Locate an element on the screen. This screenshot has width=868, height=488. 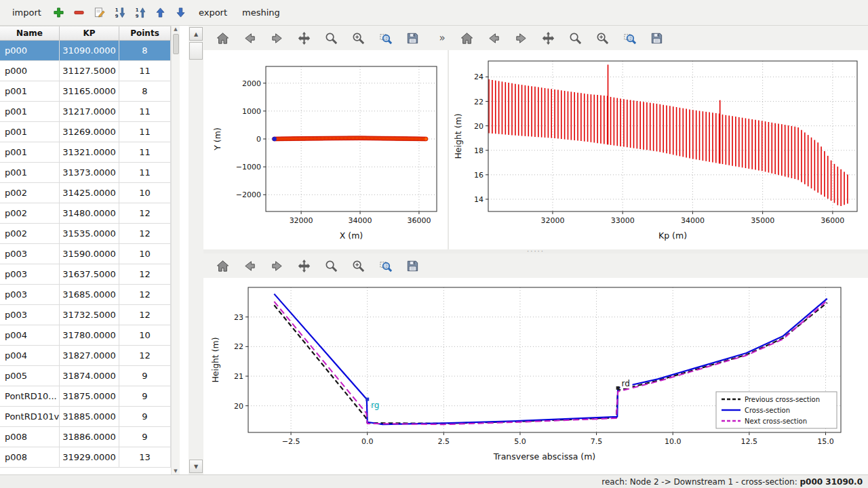
bottom-toolbar-row is located at coordinates (536, 266).